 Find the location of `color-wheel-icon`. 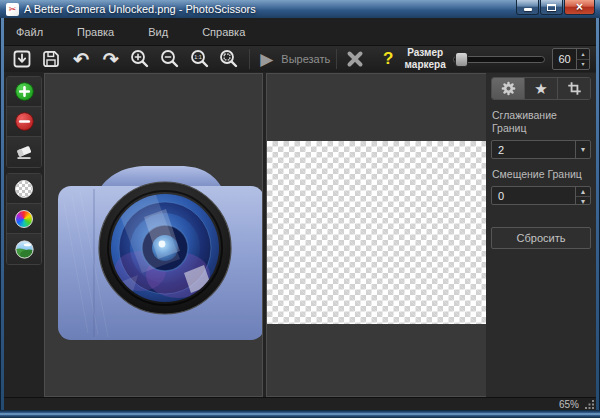

color-wheel-icon is located at coordinates (24, 219).